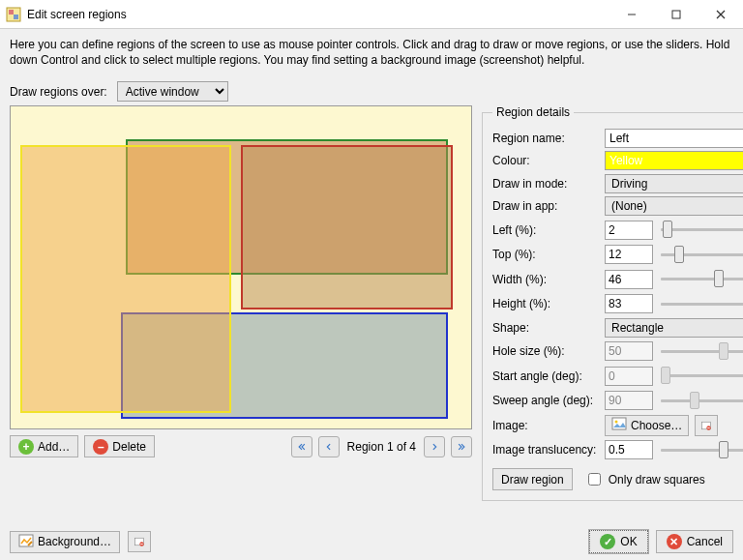  What do you see at coordinates (629, 542) in the screenshot?
I see `ok-label: OK` at bounding box center [629, 542].